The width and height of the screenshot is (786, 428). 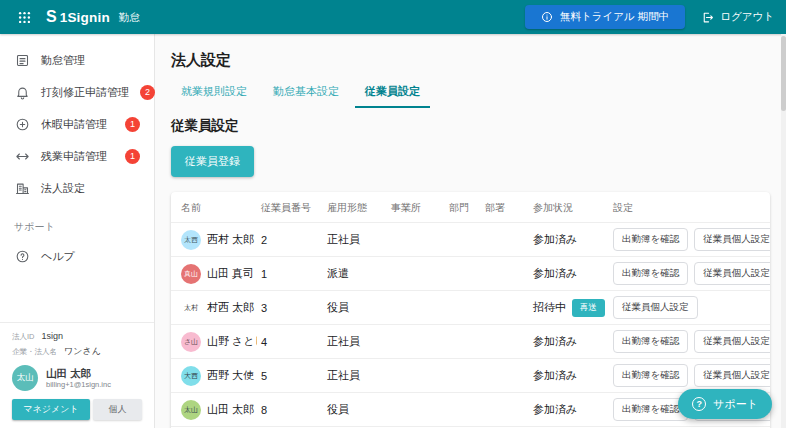 I want to click on sidebar-item-timestamp-correction: 打刻修正申請管理 2, so click(x=77, y=92).